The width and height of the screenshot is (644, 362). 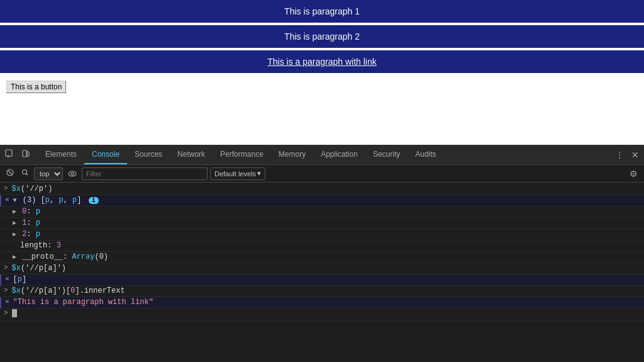 What do you see at coordinates (322, 269) in the screenshot?
I see `console-line: > $x('//p[a]')` at bounding box center [322, 269].